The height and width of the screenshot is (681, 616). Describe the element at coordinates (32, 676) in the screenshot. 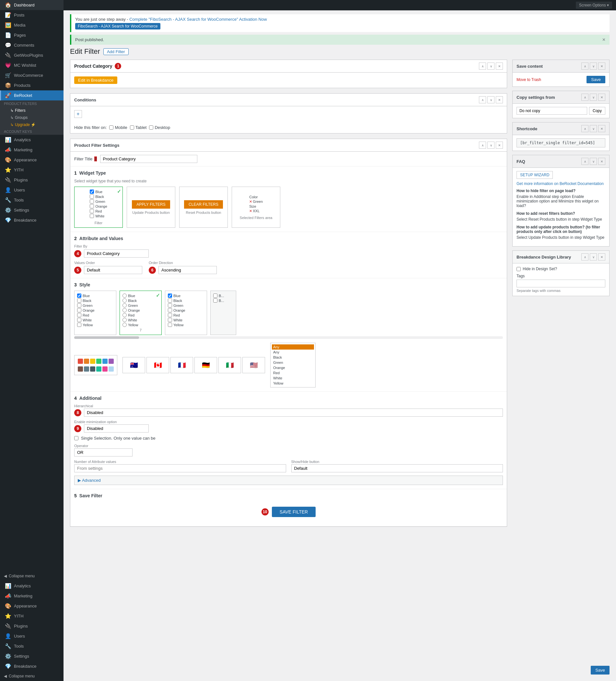

I see `collapse-menu-btn-2: ◀ Collapse menu` at that location.